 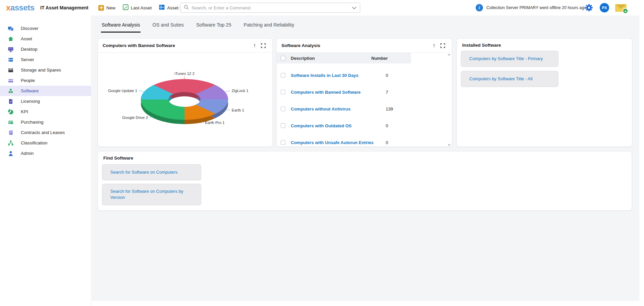 What do you see at coordinates (361, 126) in the screenshot?
I see `table-row: Computers with Outdated OS 0` at bounding box center [361, 126].